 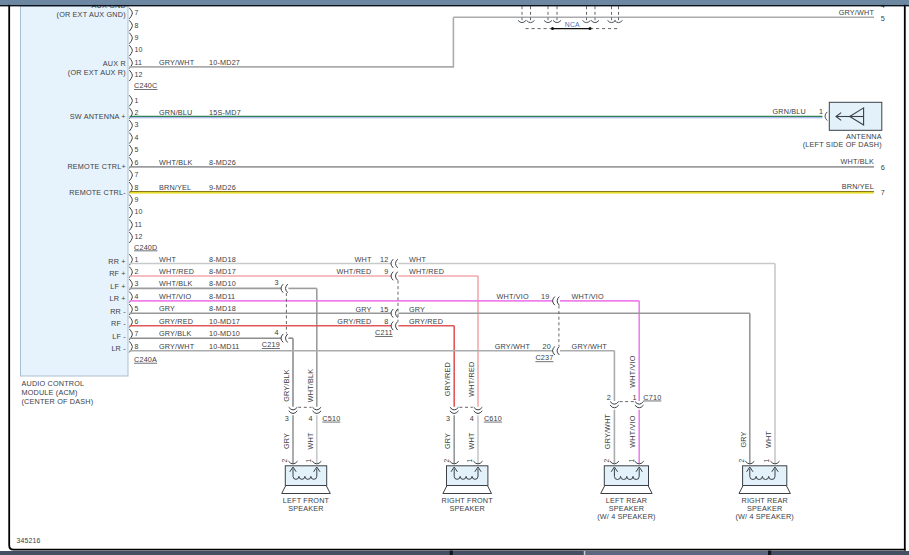 What do you see at coordinates (224, 62) in the screenshot?
I see `svg-text: 10-MD27` at bounding box center [224, 62].